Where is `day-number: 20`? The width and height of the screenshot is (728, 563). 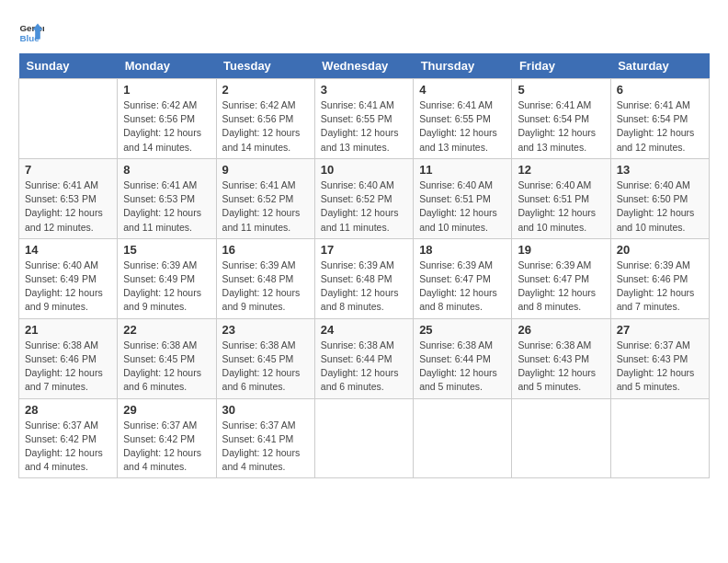 day-number: 20 is located at coordinates (660, 250).